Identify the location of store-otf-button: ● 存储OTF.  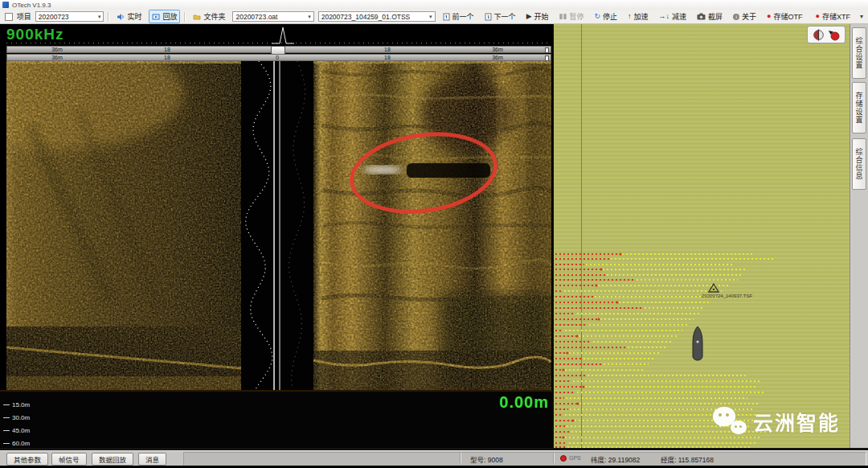
(784, 16).